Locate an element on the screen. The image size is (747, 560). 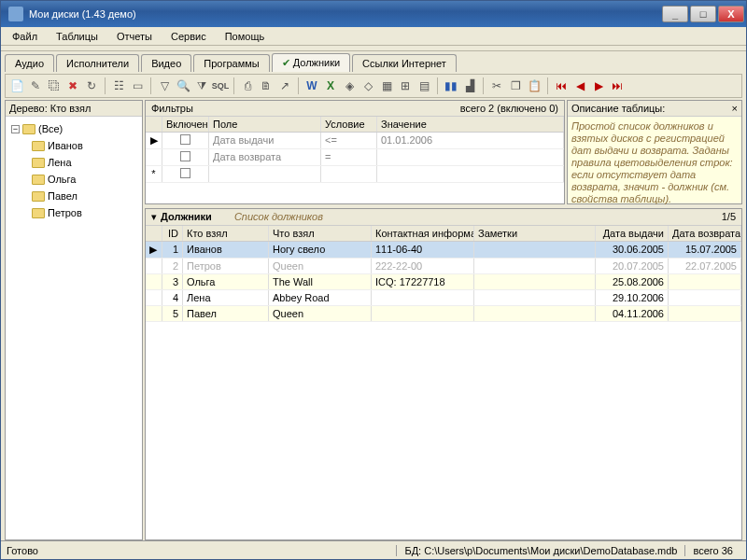
excel-icon: X is located at coordinates (331, 86).